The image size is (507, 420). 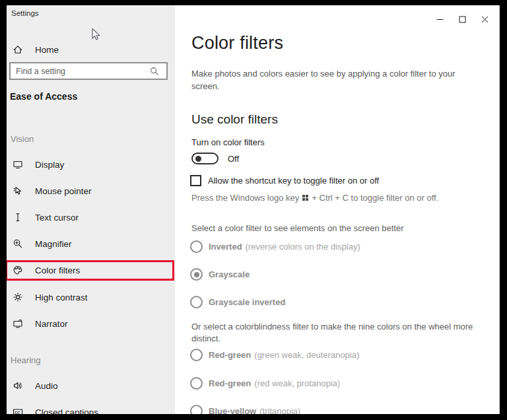 What do you see at coordinates (91, 297) in the screenshot?
I see `sidebar-item-high-contrast: High contrast` at bounding box center [91, 297].